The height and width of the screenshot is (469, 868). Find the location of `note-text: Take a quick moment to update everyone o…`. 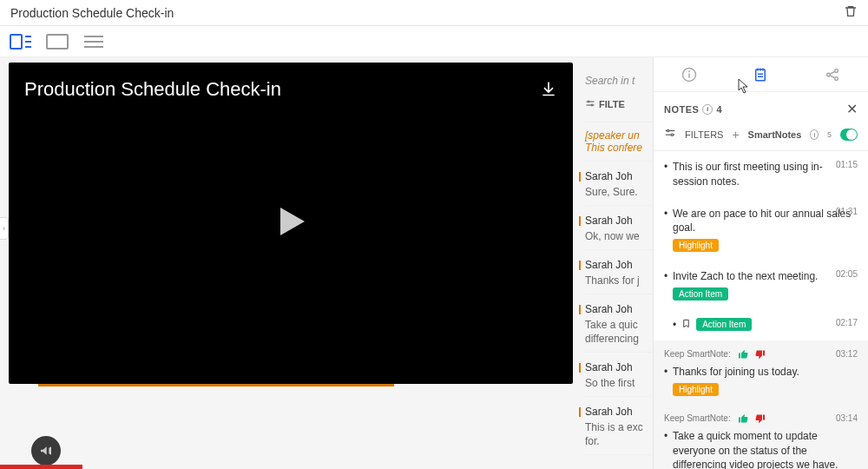

note-text: Take a quick moment to update everyone o… is located at coordinates (760, 449).